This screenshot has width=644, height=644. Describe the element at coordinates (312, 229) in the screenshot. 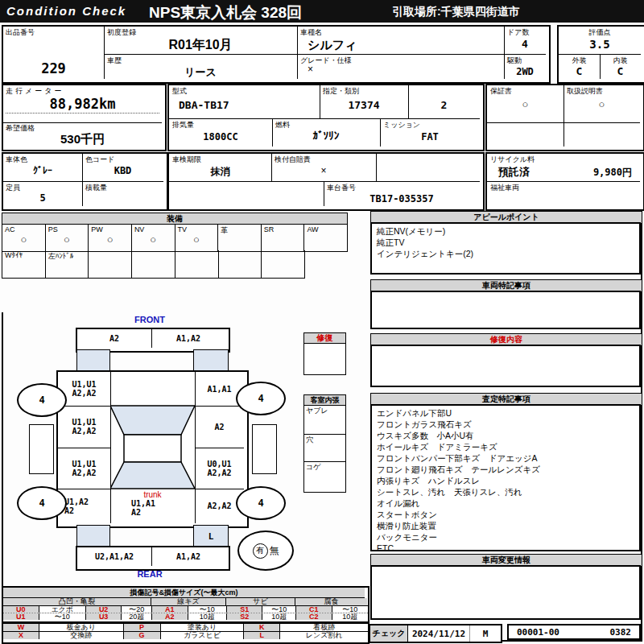

I see `equip-aw-label: AW` at that location.